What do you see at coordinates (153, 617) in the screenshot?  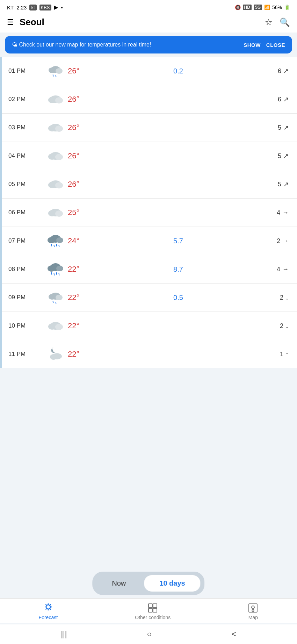 I see `other-nav-label: Other conditions` at bounding box center [153, 617].